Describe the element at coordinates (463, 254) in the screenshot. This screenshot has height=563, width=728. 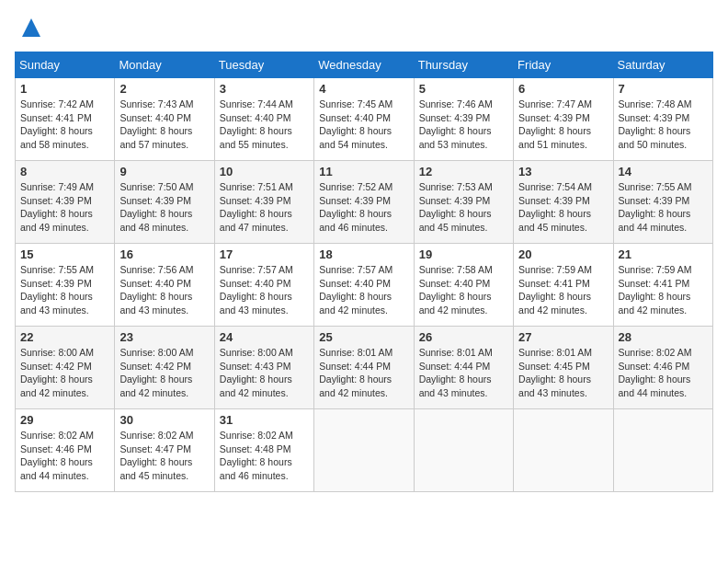
I see `day-number: 19` at that location.